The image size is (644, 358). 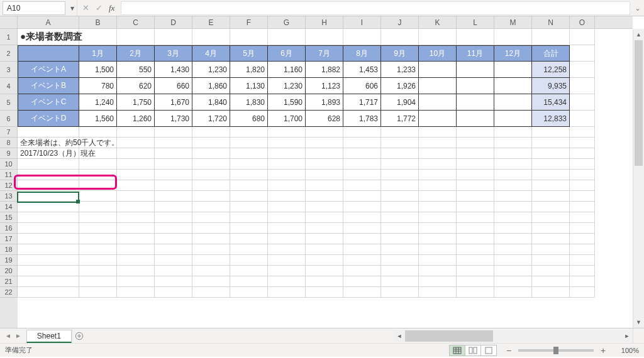 What do you see at coordinates (9, 70) in the screenshot?
I see `row-header-3: 3` at bounding box center [9, 70].